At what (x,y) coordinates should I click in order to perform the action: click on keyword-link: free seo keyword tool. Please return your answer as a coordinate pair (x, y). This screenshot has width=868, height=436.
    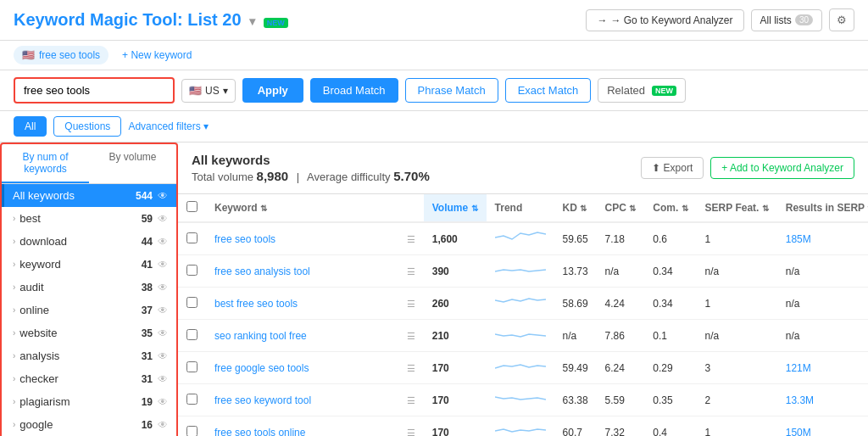
    Looking at the image, I should click on (263, 400).